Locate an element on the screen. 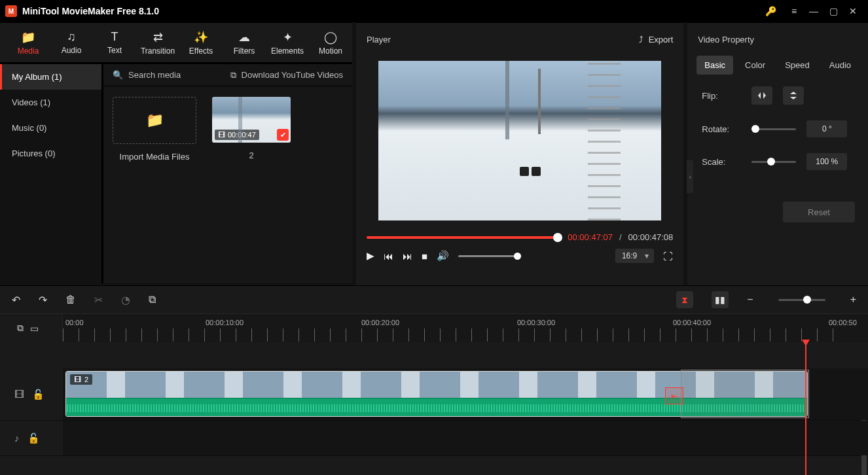 The image size is (868, 475). remove-track-button: ▭ is located at coordinates (34, 328).